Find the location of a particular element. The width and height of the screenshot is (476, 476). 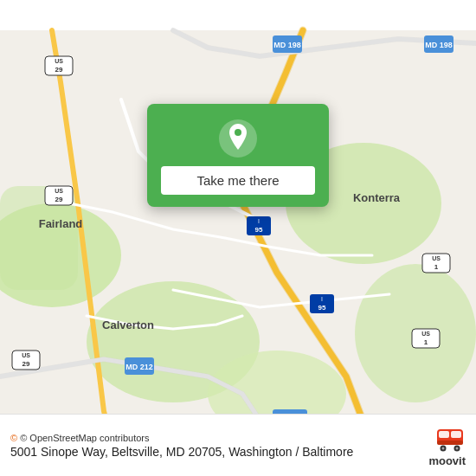

moovit-logo: moovit is located at coordinates (447, 445).